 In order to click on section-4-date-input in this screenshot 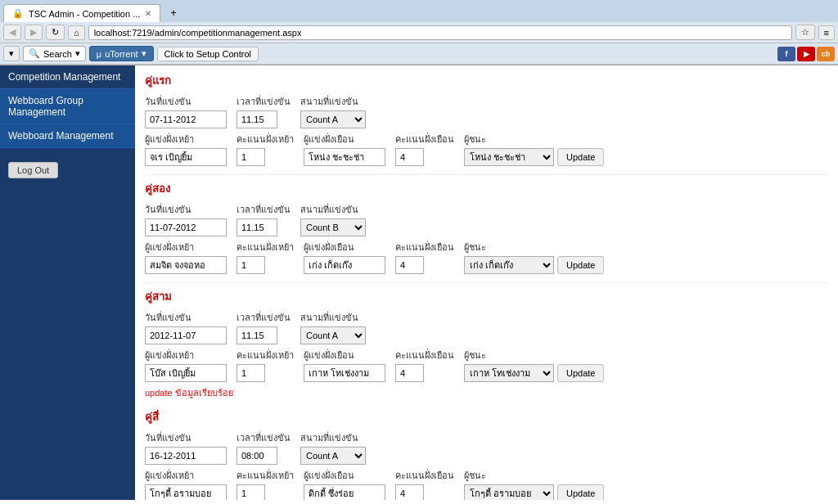, I will do `click(186, 456)`.